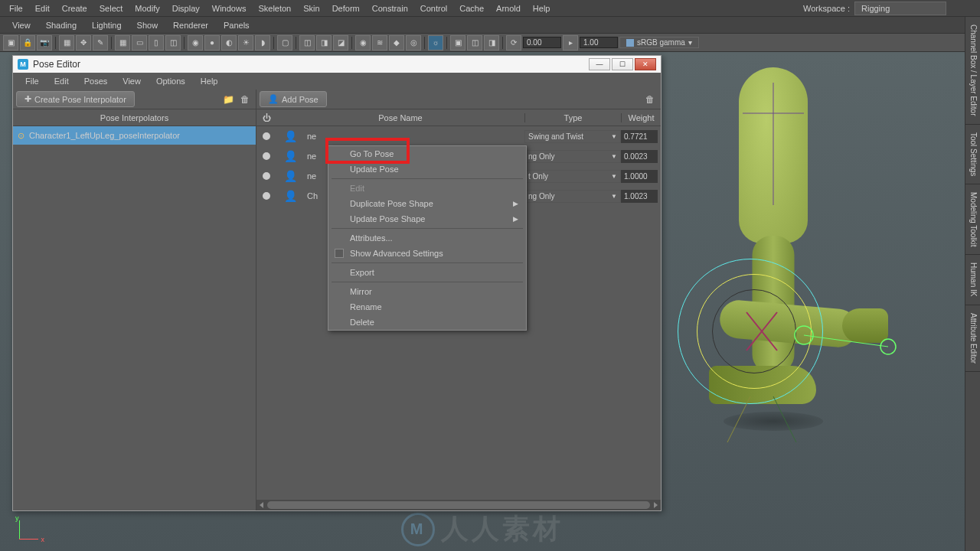 The image size is (980, 551). What do you see at coordinates (191, 25) in the screenshot?
I see `vp-menu-renderer: Renderer` at bounding box center [191, 25].